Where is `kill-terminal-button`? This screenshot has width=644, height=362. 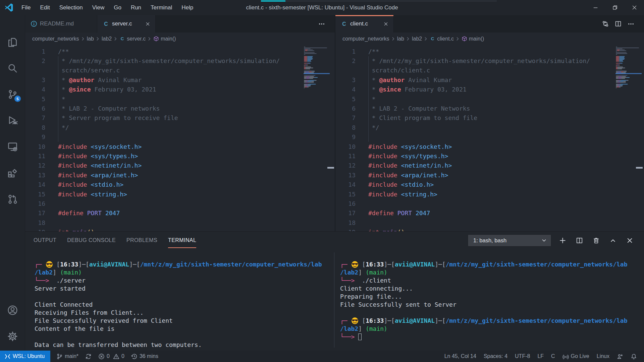
kill-terminal-button is located at coordinates (596, 240).